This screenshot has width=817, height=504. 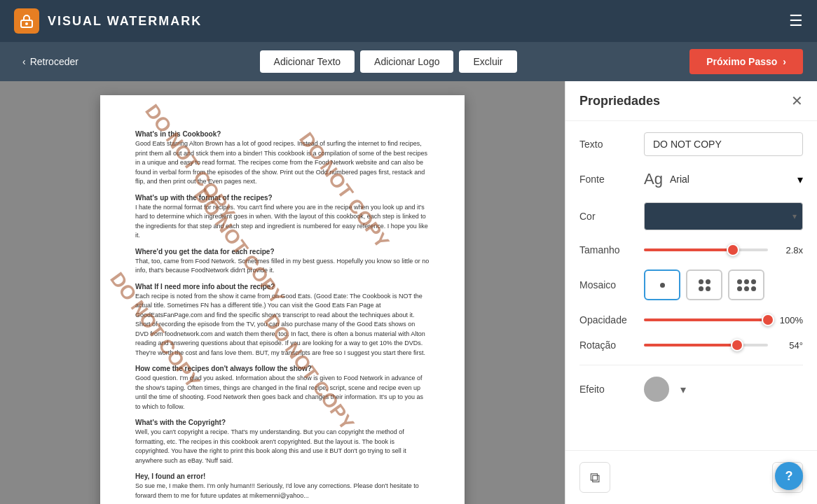 I want to click on effect-row: Efeito ▾, so click(x=691, y=389).